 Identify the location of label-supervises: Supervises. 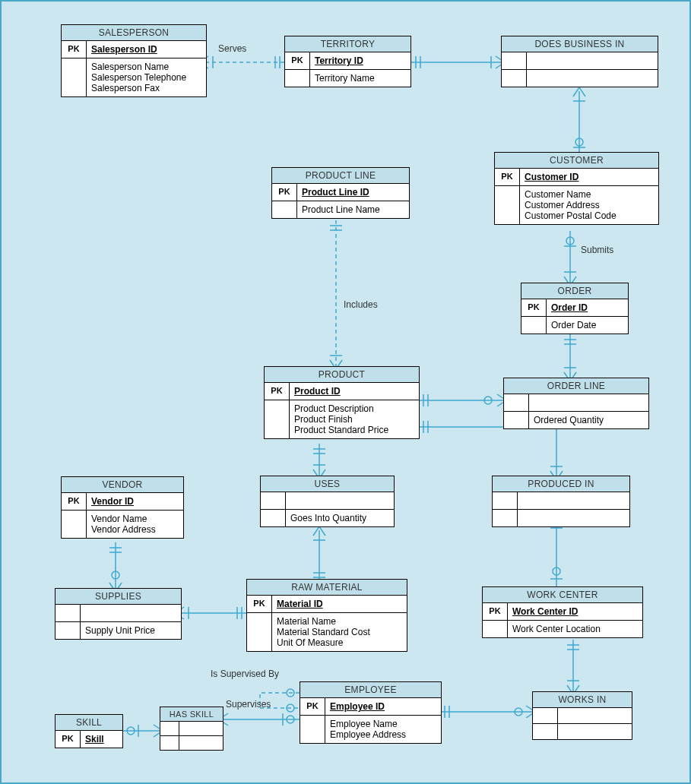
(248, 704).